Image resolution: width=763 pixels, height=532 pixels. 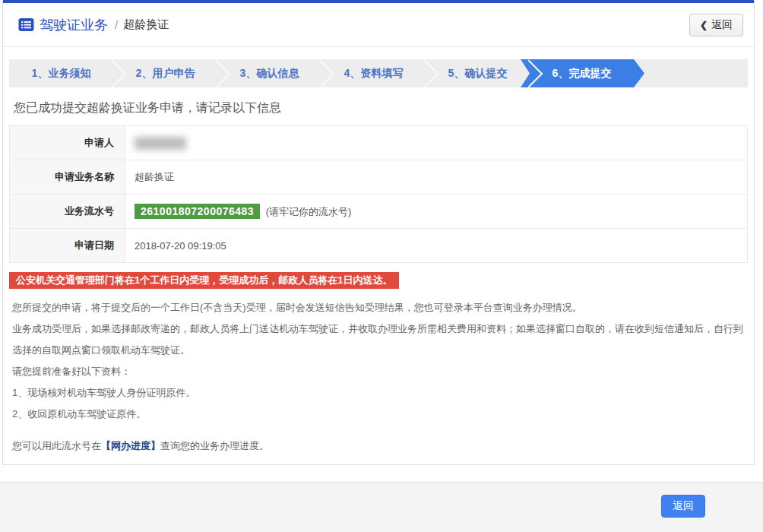 What do you see at coordinates (436, 178) in the screenshot?
I see `row-value: 超龄换证` at bounding box center [436, 178].